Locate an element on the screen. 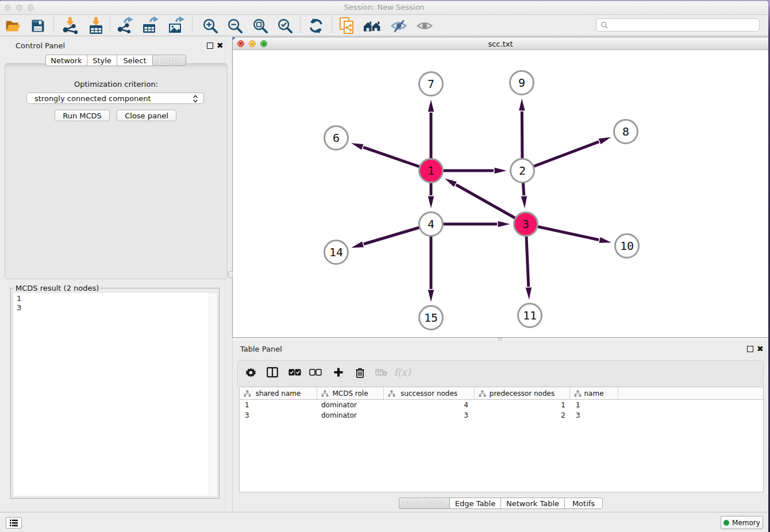 The image size is (770, 532). table-panel-title: Table Panel is located at coordinates (261, 349).